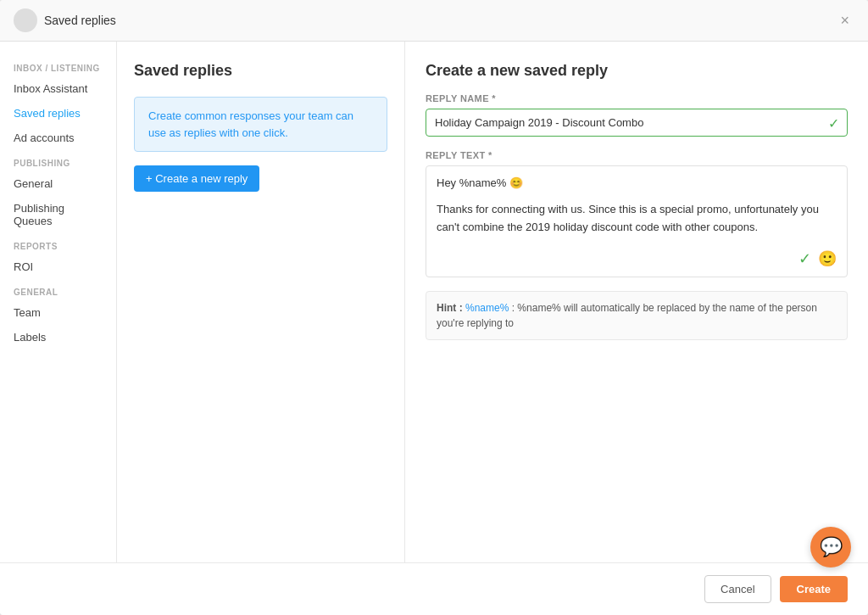  I want to click on textarea-emoji-icon: 🙂, so click(827, 259).